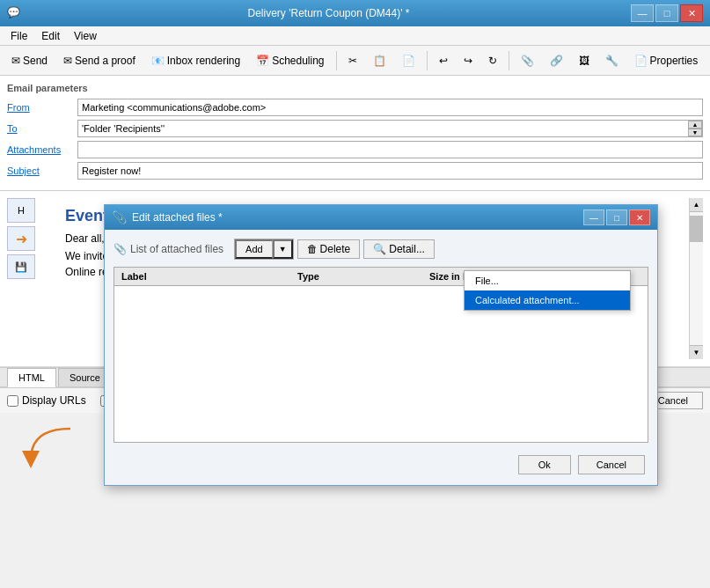 The height and width of the screenshot is (588, 710). What do you see at coordinates (391, 129) in the screenshot?
I see `to-input` at bounding box center [391, 129].